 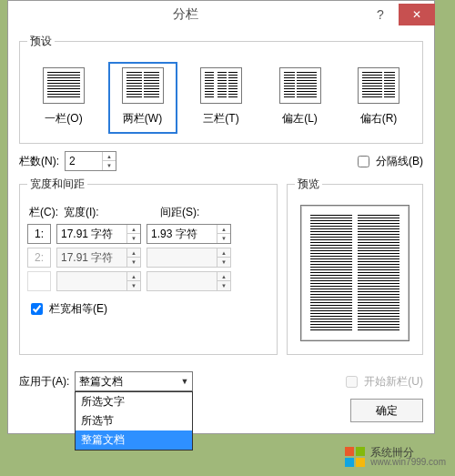 I want to click on apply-to-listbox: 所选文字所选节整篇文档, so click(x=134, y=420).